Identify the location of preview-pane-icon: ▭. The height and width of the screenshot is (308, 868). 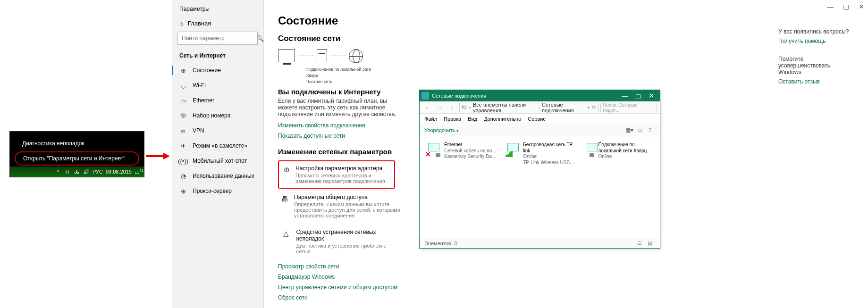
(640, 130).